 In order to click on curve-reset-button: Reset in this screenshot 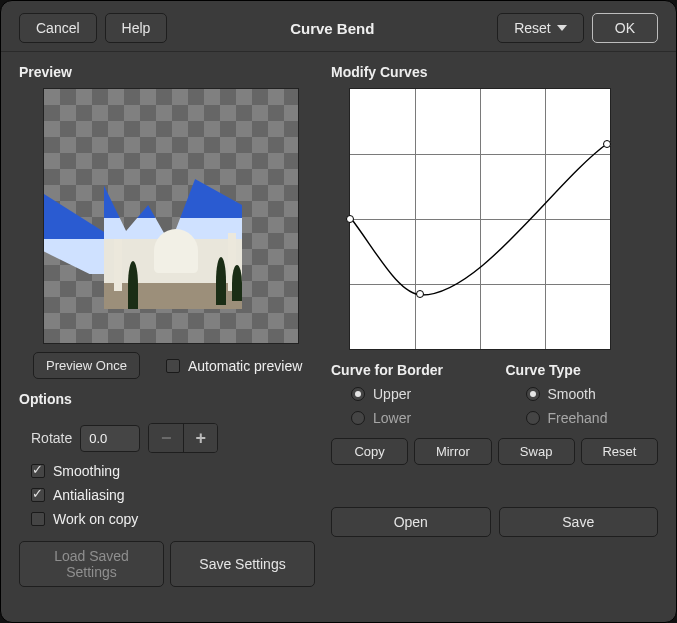, I will do `click(620, 452)`.